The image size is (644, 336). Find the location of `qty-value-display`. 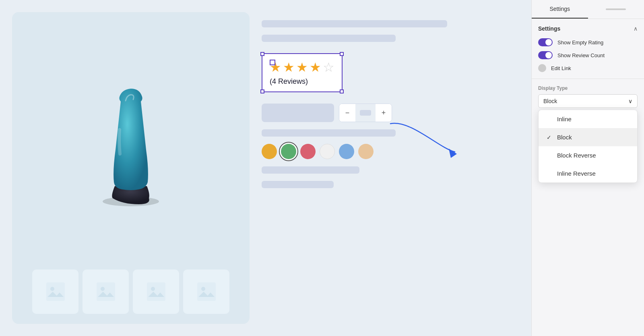

qty-value-display is located at coordinates (365, 113).